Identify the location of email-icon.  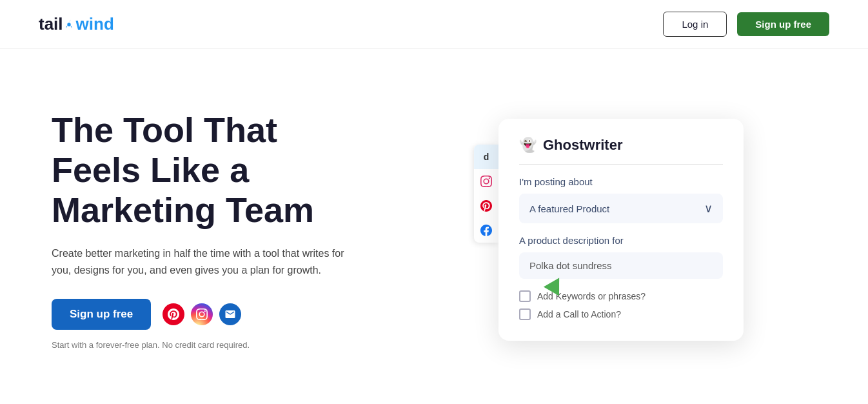
(230, 314).